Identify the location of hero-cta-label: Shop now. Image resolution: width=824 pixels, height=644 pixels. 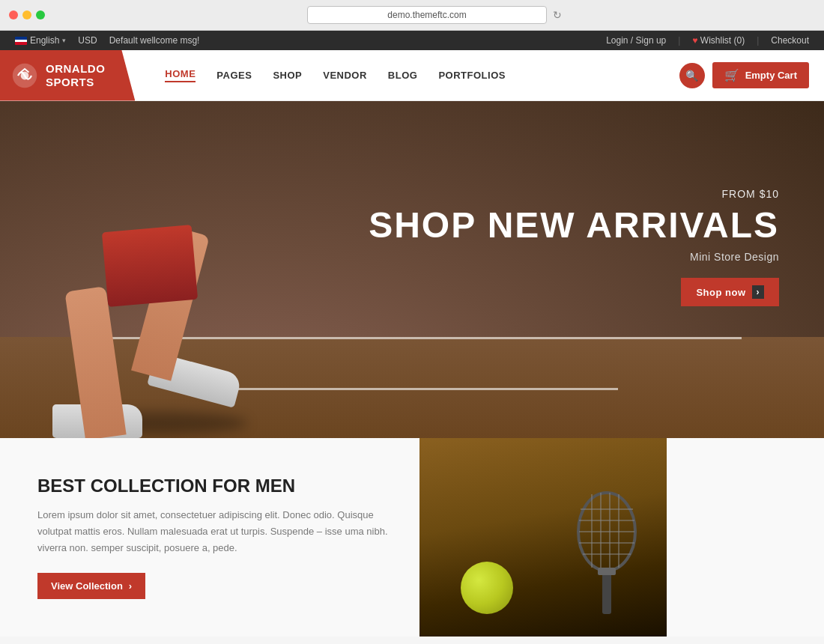
(721, 292).